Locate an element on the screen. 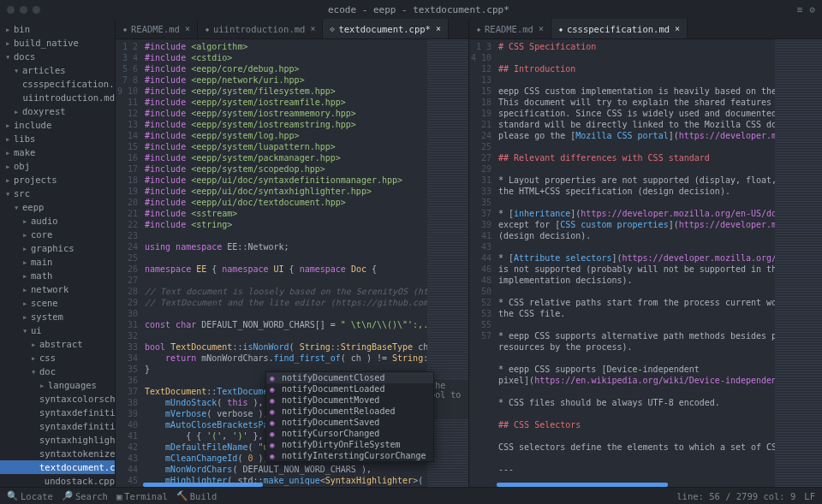 The height and width of the screenshot is (504, 822). status-position: line: 56 / 2799 col: 9 is located at coordinates (736, 496).